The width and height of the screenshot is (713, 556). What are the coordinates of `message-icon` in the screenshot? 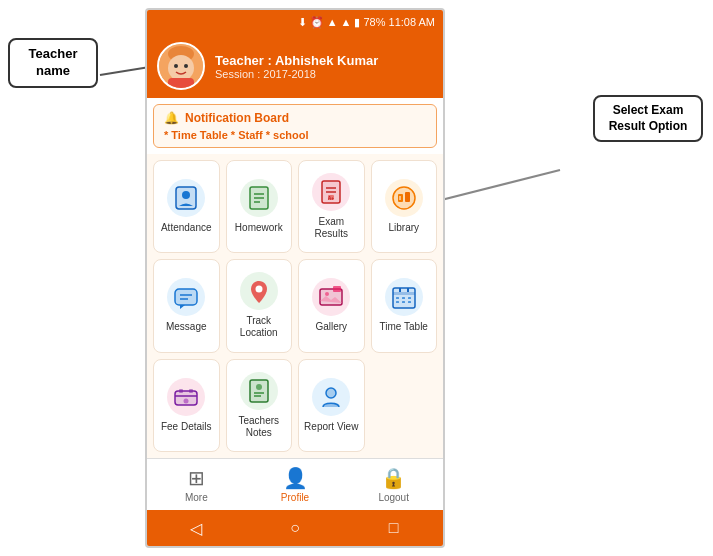 It's located at (186, 297).